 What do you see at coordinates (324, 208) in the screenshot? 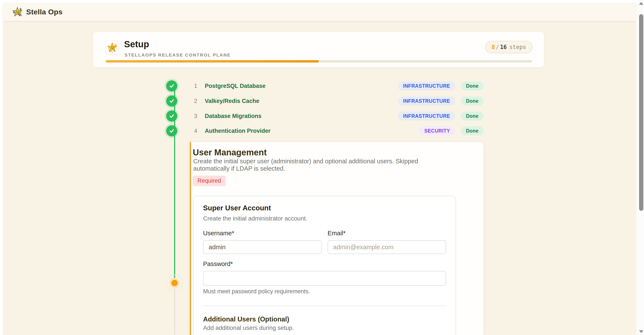
I see `super-user-title: Super User Account` at bounding box center [324, 208].